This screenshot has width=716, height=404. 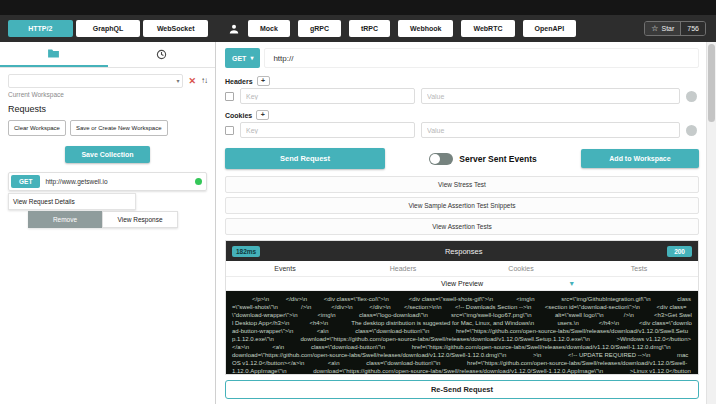 What do you see at coordinates (239, 82) in the screenshot?
I see `headers-label: Headers` at bounding box center [239, 82].